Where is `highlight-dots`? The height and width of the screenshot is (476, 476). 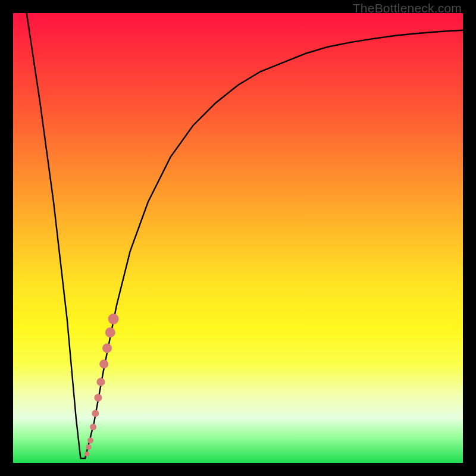
highlight-dots is located at coordinates (102, 385).